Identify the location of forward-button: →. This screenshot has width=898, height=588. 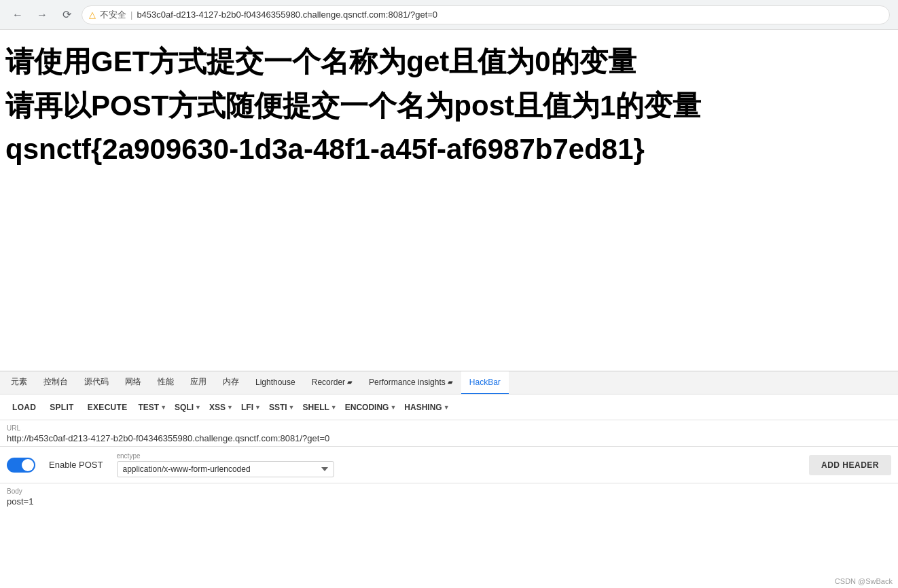
(42, 15).